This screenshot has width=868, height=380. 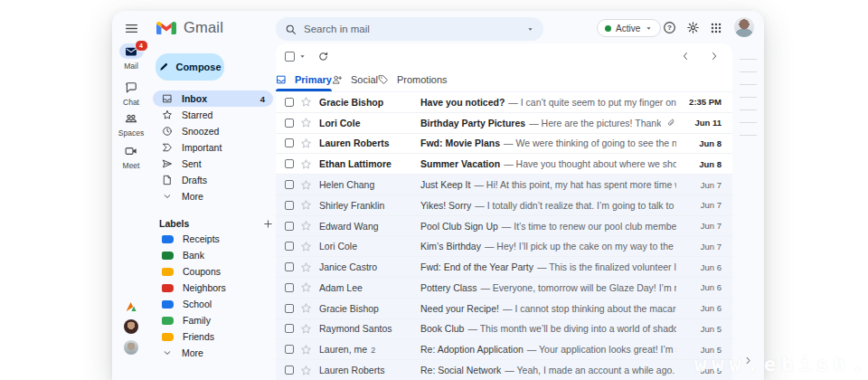 I want to click on label-item-friends: Friends, so click(x=213, y=337).